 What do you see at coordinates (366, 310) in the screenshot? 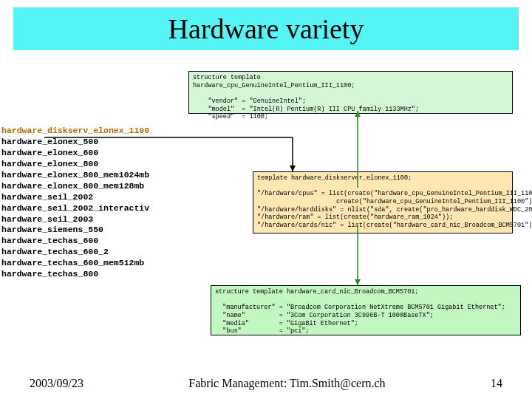
I see `code-box-nic-struct: structure template hardware_card_nic_Bro…` at bounding box center [366, 310].